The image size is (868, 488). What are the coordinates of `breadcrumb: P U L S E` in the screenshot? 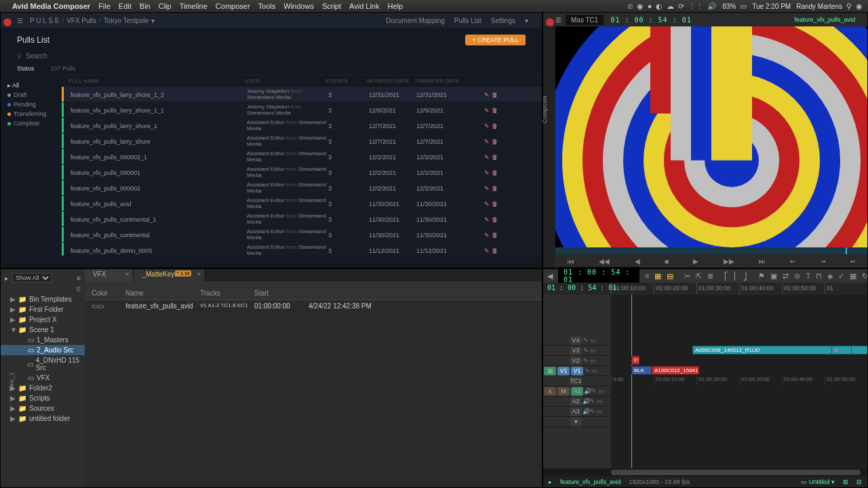 It's located at (45, 20).